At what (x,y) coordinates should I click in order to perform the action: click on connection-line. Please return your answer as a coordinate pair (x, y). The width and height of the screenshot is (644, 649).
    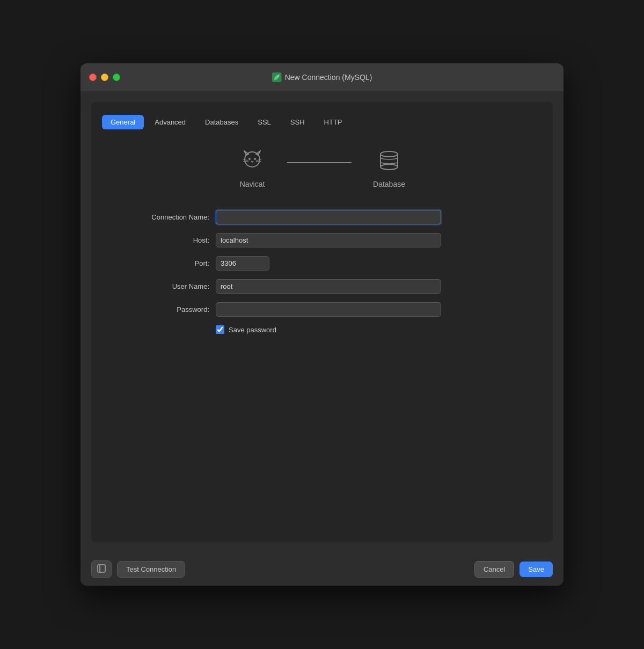
    Looking at the image, I should click on (319, 163).